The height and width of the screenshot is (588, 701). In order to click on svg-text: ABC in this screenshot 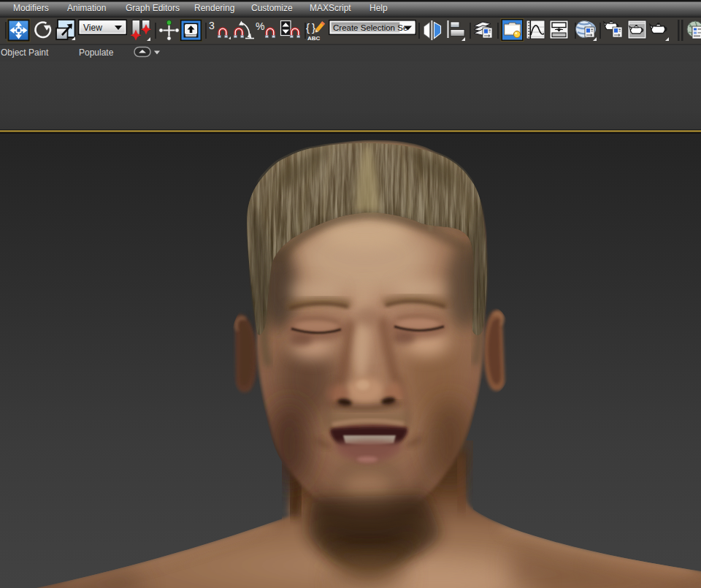, I will do `click(314, 38)`.